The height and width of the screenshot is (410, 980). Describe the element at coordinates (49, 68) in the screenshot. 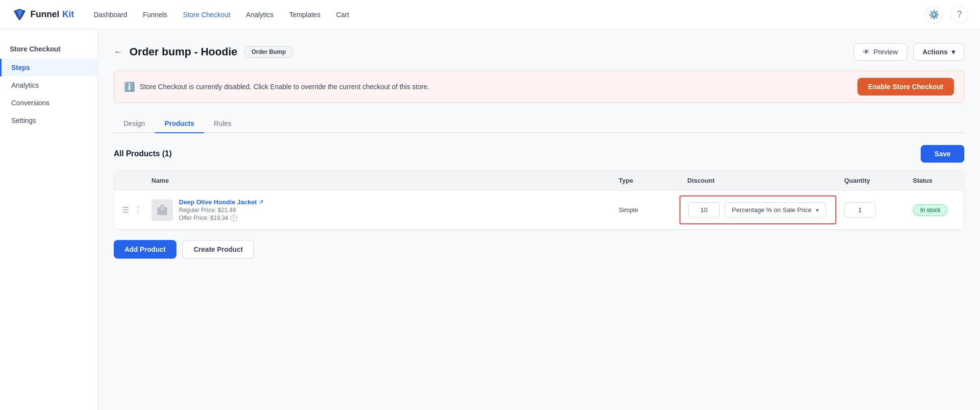

I see `sidebar-item-steps: Steps` at that location.